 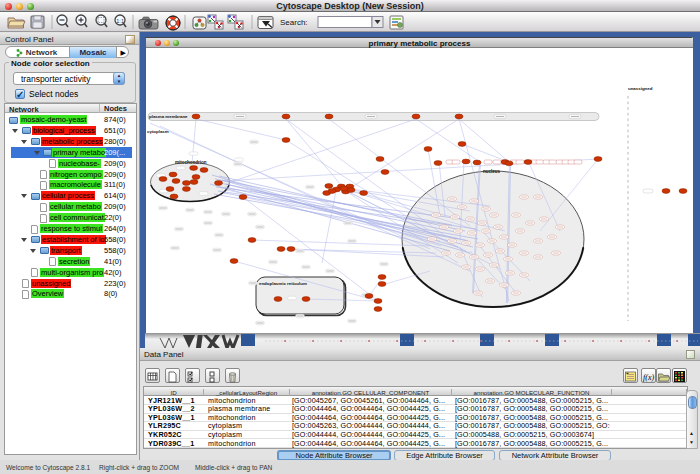 What do you see at coordinates (158, 132) in the screenshot?
I see `svg-text: cytoplasm` at bounding box center [158, 132].